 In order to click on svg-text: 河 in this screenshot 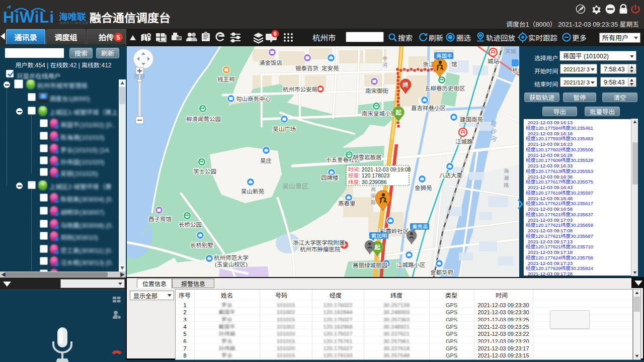, I will do `click(385, 64)`.